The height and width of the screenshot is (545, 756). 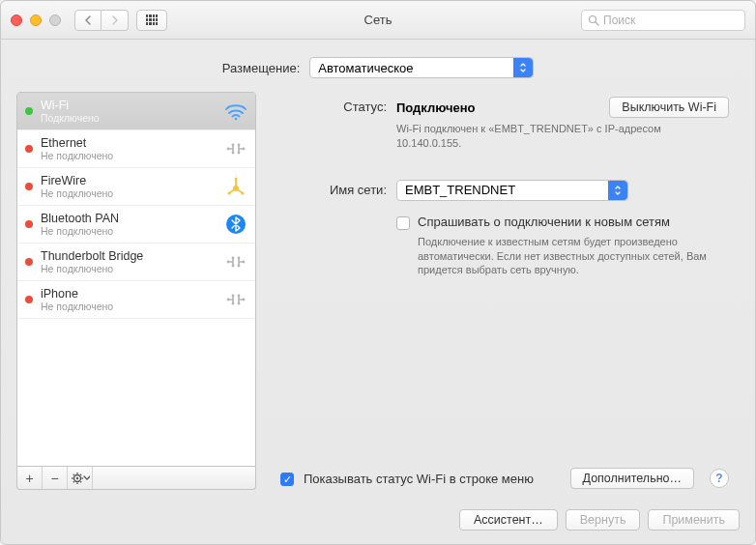 What do you see at coordinates (603, 520) in the screenshot?
I see `revert-button: Вернуть` at bounding box center [603, 520].